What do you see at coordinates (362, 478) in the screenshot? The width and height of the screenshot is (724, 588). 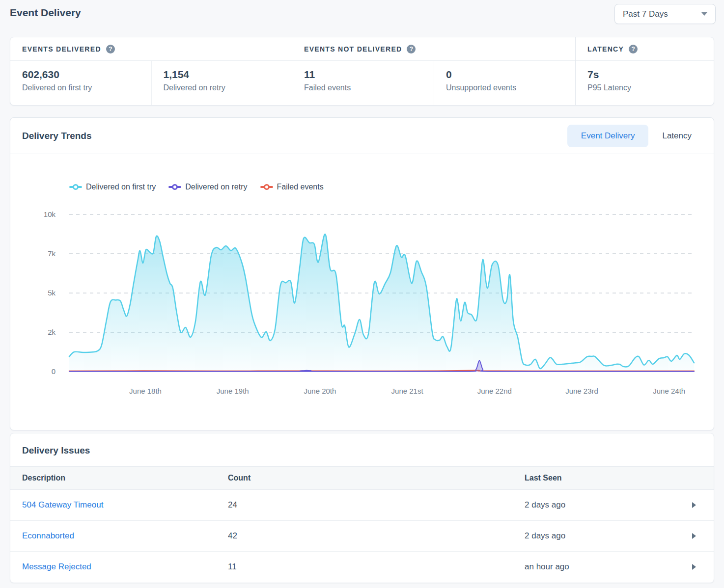 I see `issues-table-header: Description Count Last Seen` at bounding box center [362, 478].